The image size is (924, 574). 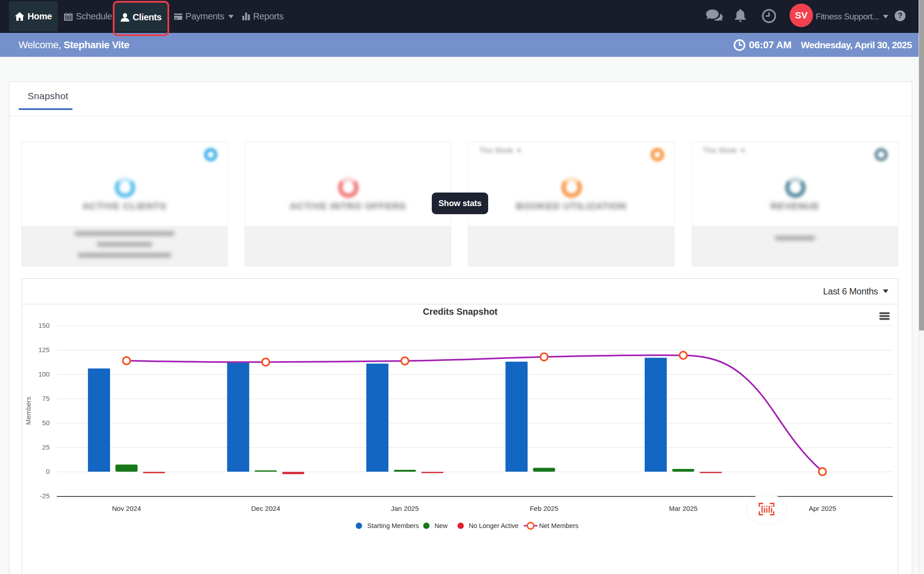 What do you see at coordinates (44, 326) in the screenshot?
I see `svg-text: 150` at bounding box center [44, 326].